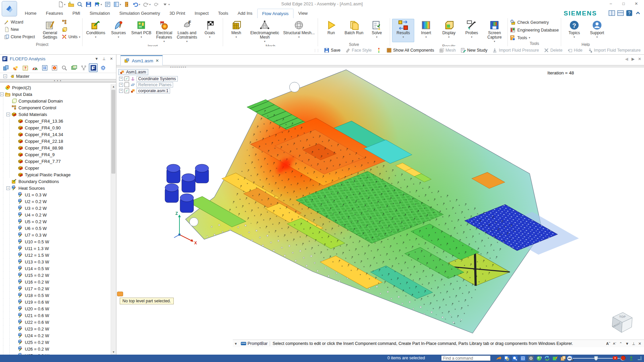 The image size is (644, 362). What do you see at coordinates (56, 275) in the screenshot?
I see `tree-item: U15 = 0.2 W` at bounding box center [56, 275].